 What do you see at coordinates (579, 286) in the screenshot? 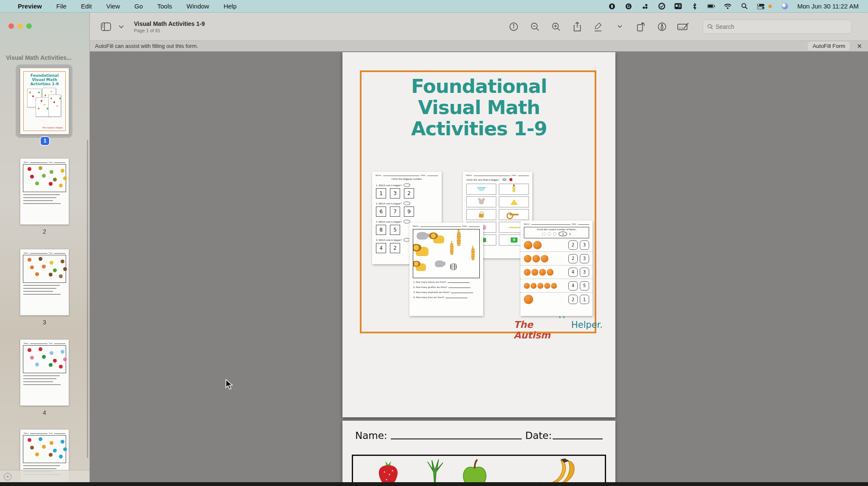
I see `number-choices: 45` at bounding box center [579, 286].